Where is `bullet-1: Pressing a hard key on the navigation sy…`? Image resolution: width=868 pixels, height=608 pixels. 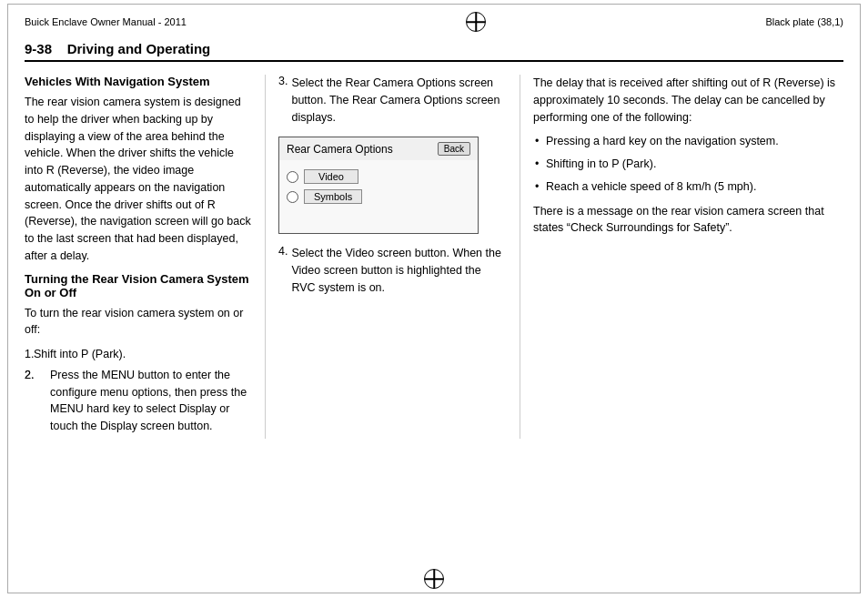 bullet-1: Pressing a hard key on the navigation sy… is located at coordinates (688, 142).